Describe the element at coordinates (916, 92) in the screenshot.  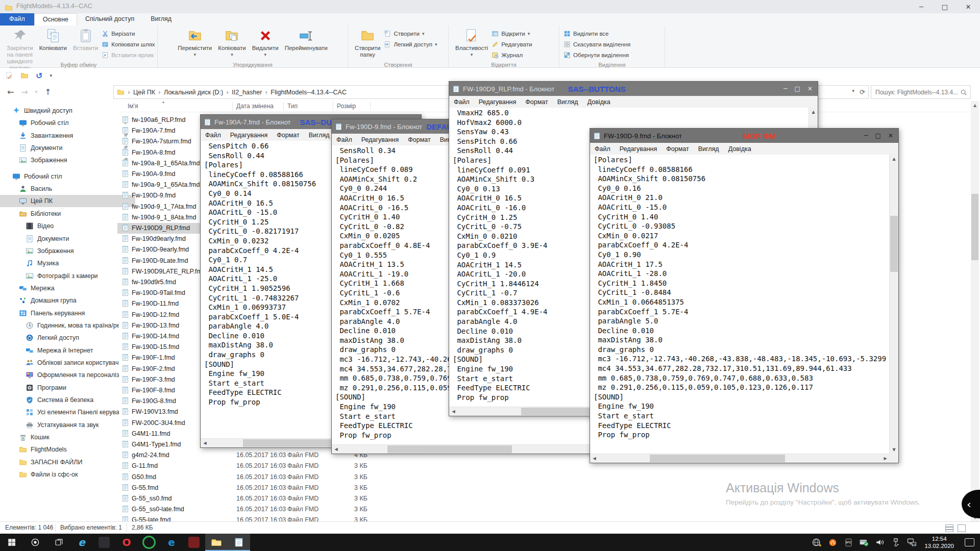
I see `search-input` at that location.